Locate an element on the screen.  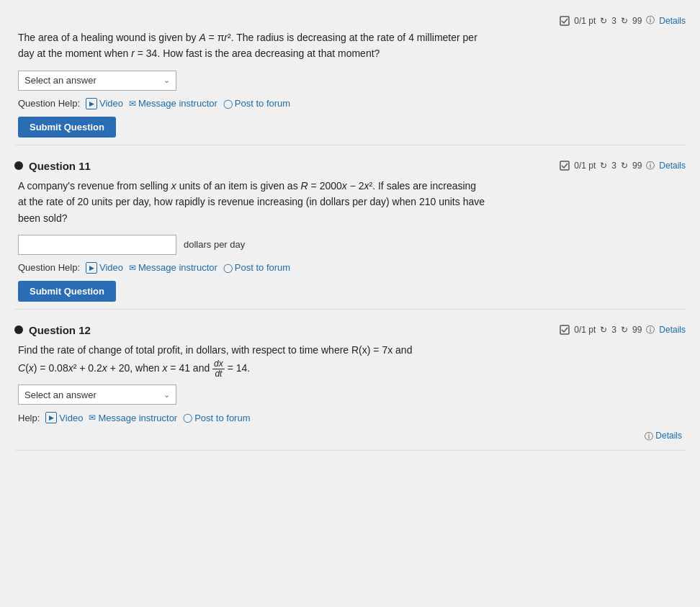
q11-answer-input is located at coordinates (97, 245).